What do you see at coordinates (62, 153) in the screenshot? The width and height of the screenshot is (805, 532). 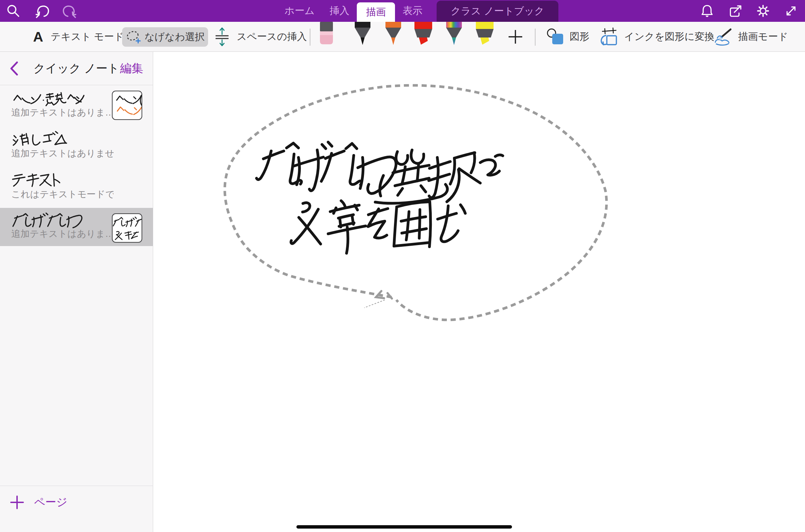 I see `page-subtitle: 追加テキストはありません` at bounding box center [62, 153].